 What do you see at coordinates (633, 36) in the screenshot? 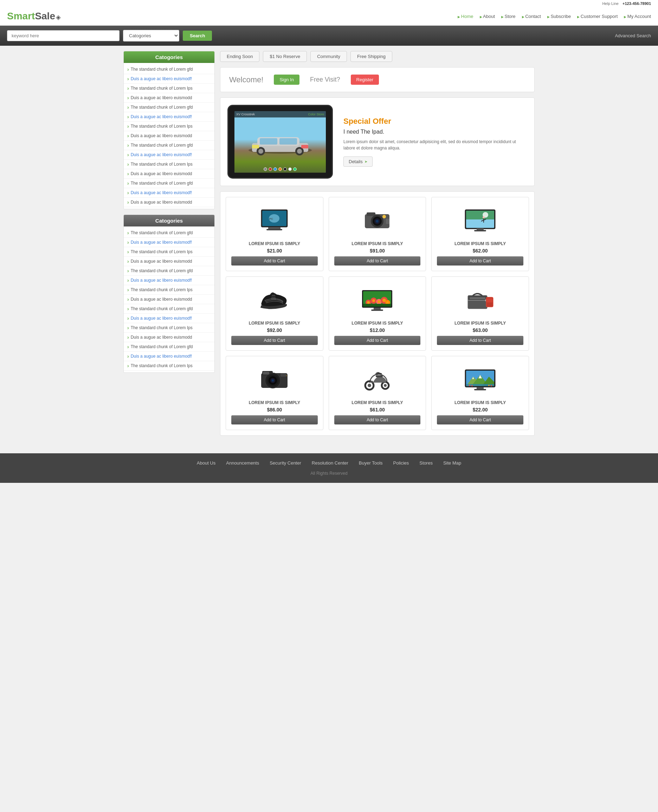
I see `advanced-search-link: Advanced Search` at bounding box center [633, 36].